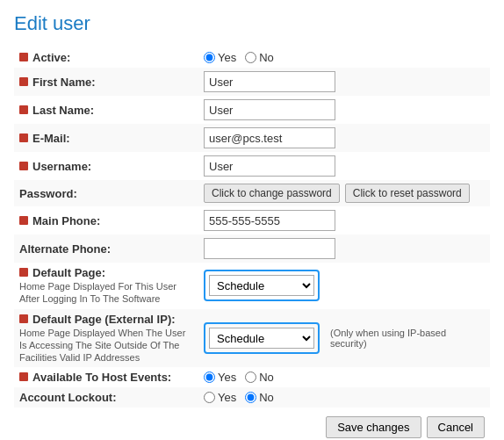  Describe the element at coordinates (251, 58) in the screenshot. I see `active-no-radio` at that location.